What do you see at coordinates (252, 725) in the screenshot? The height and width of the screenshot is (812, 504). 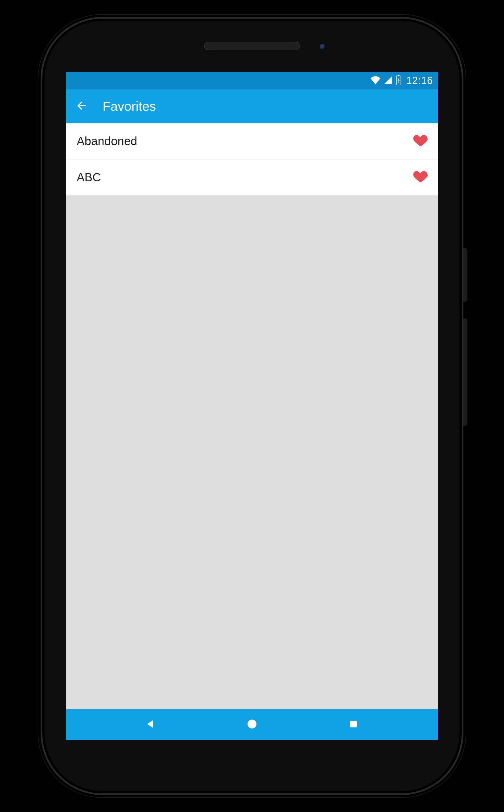 I see `navigation-bar` at bounding box center [252, 725].